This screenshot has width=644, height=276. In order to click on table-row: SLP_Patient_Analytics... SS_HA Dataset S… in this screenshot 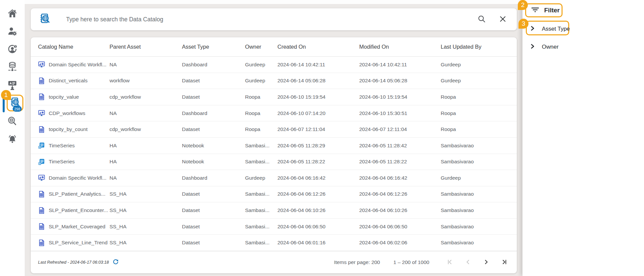, I will do `click(274, 195)`.